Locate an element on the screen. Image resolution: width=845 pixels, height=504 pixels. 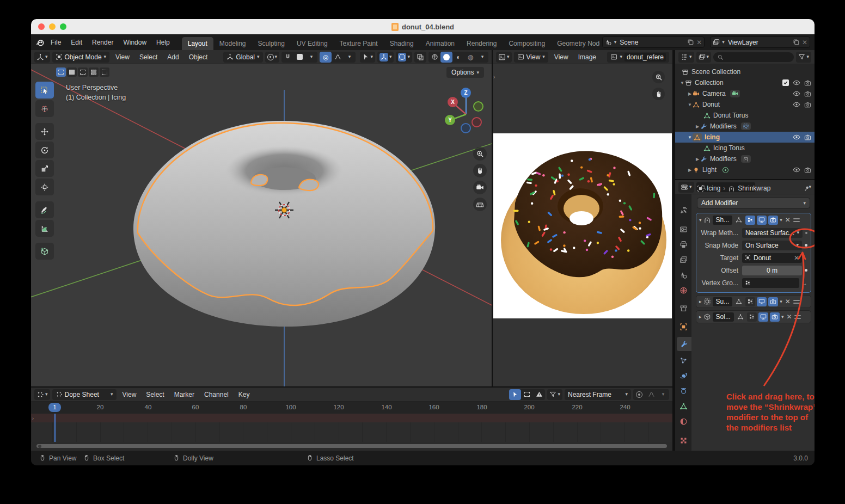
shrinkwrap-modifier-badge is located at coordinates (746, 159).